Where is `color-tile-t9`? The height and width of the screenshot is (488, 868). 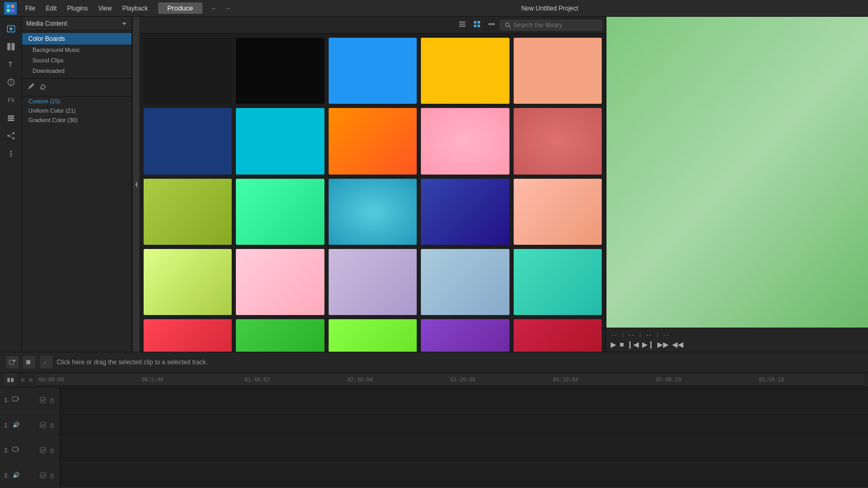 color-tile-t9 is located at coordinates (465, 141).